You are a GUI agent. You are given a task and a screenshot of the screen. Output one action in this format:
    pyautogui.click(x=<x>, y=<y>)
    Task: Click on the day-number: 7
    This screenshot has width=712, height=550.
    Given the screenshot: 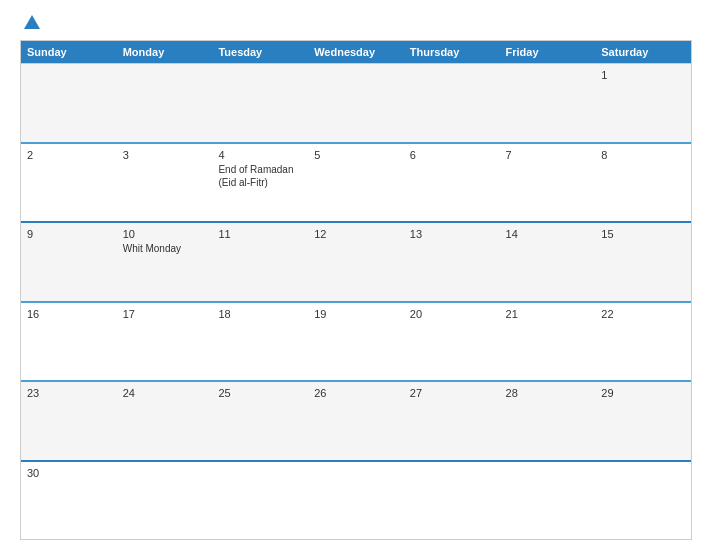 What is the action you would take?
    pyautogui.click(x=548, y=155)
    